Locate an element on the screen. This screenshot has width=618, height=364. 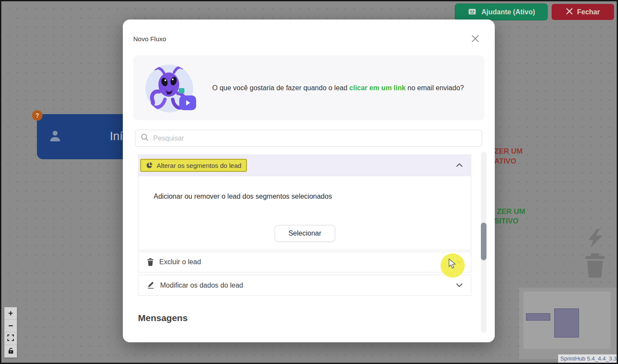
search-input is located at coordinates (315, 138).